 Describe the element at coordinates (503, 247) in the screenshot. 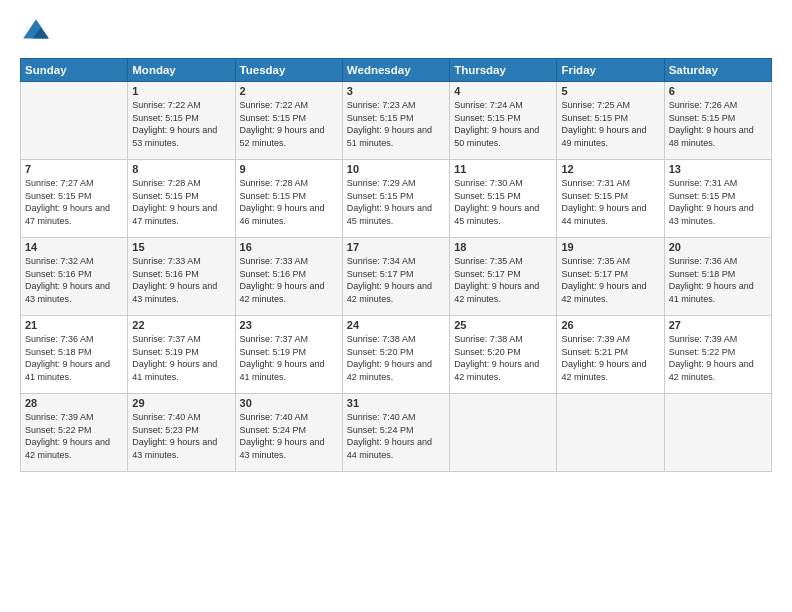

I see `day-number: 18` at that location.